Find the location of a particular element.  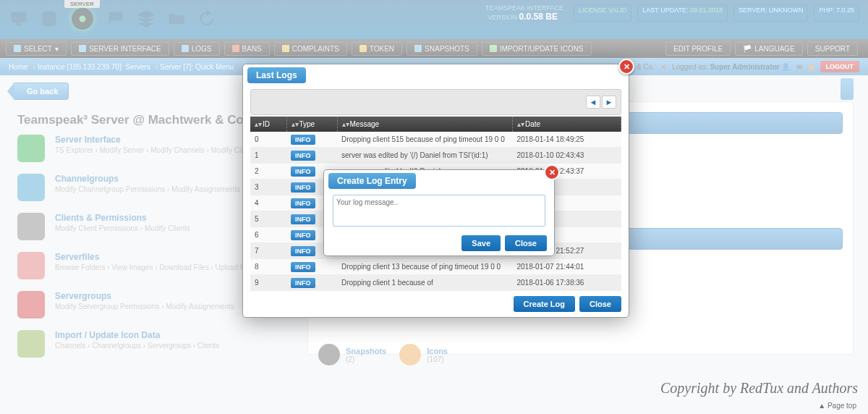

col-id: ▴▾ID is located at coordinates (268, 124).